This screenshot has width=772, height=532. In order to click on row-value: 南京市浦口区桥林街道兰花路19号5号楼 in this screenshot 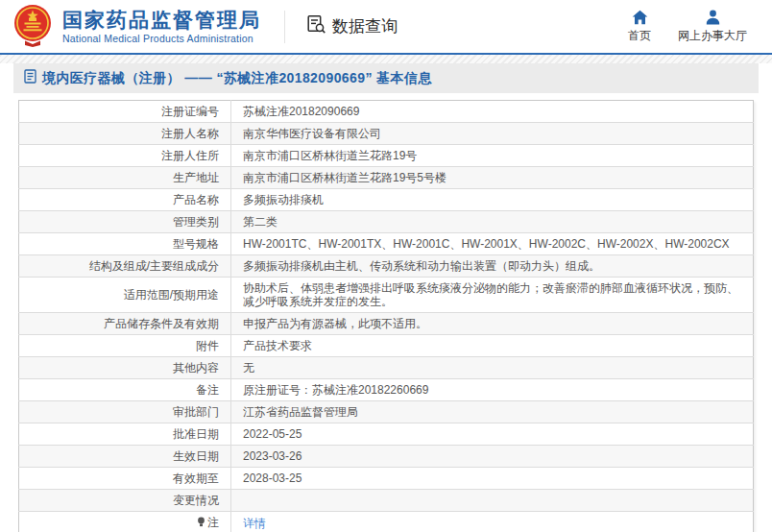, I will do `click(345, 178)`.